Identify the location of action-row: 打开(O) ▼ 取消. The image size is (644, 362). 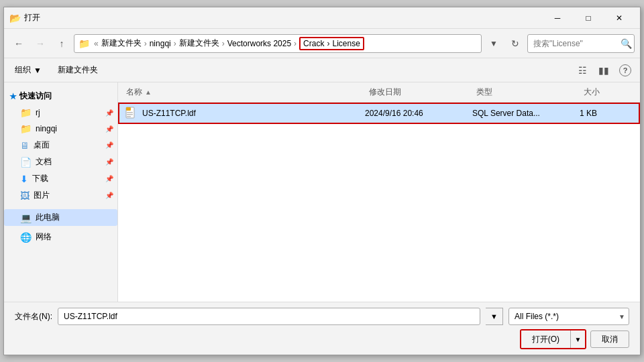
(322, 339).